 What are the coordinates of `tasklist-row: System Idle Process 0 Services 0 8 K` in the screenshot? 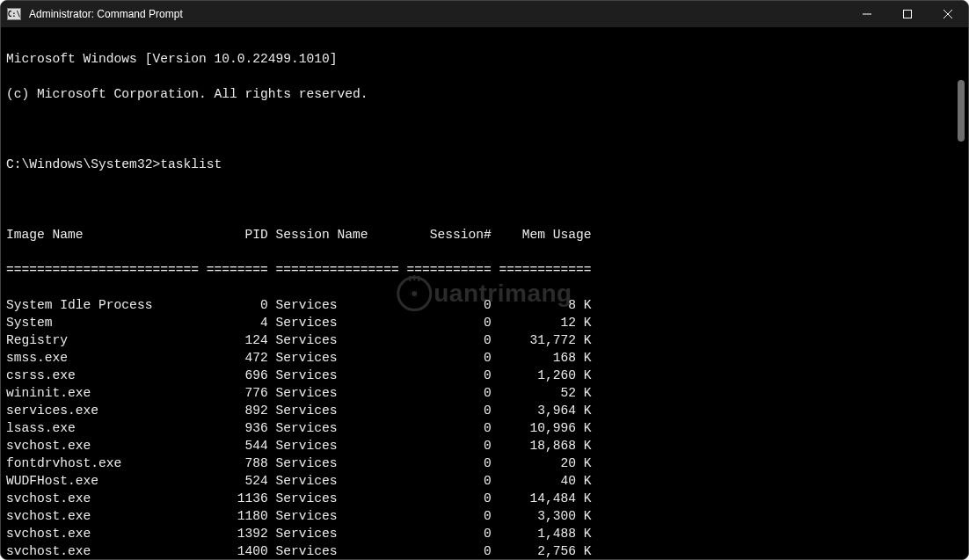 It's located at (483, 305).